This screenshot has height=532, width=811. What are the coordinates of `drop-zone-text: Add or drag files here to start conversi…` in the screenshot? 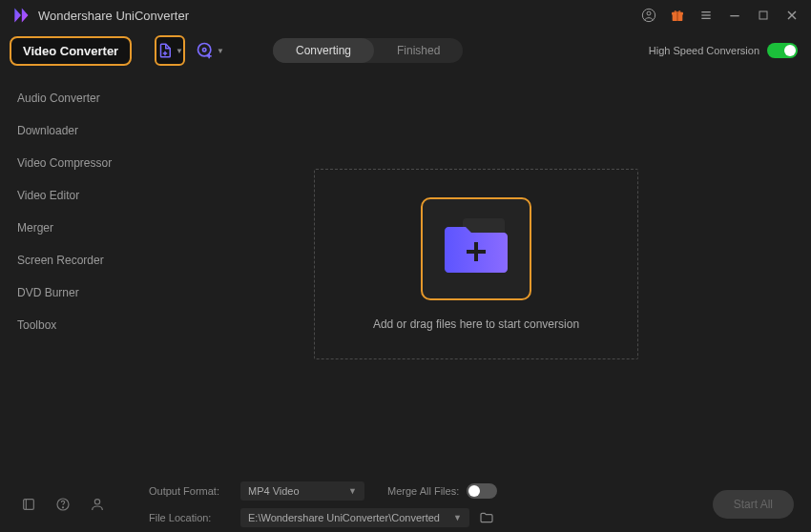 It's located at (476, 324).